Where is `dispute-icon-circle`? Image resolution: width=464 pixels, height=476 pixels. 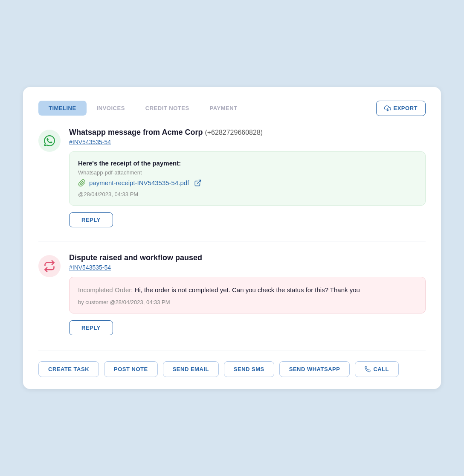 dispute-icon-circle is located at coordinates (49, 266).